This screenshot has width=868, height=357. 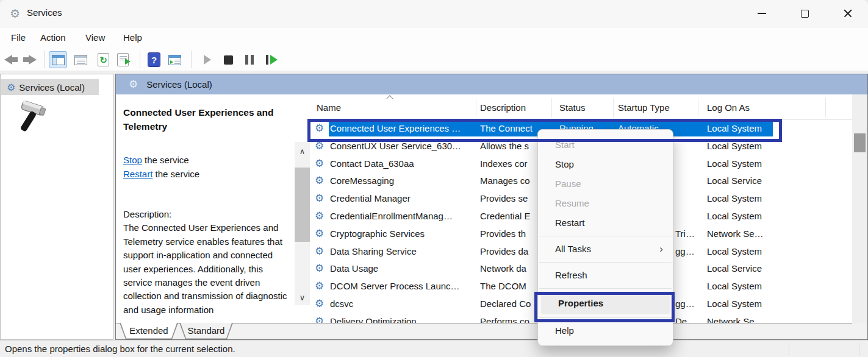 I want to click on tab-extended: Extended, so click(x=149, y=331).